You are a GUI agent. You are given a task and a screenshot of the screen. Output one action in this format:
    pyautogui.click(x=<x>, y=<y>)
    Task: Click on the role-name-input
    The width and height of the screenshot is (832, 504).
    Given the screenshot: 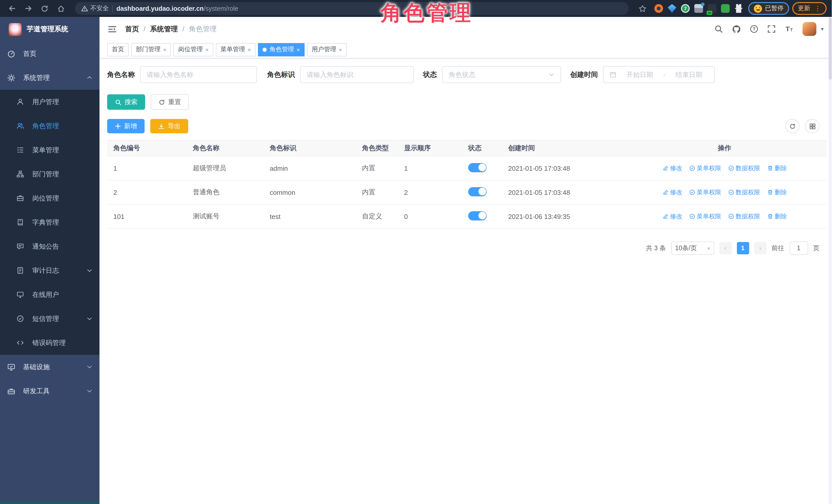 What is the action you would take?
    pyautogui.click(x=199, y=75)
    